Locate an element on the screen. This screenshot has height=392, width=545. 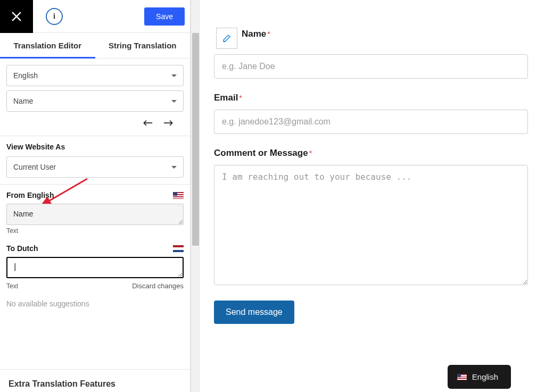
tab-translation-editor: Translation Editor is located at coordinates (48, 46).